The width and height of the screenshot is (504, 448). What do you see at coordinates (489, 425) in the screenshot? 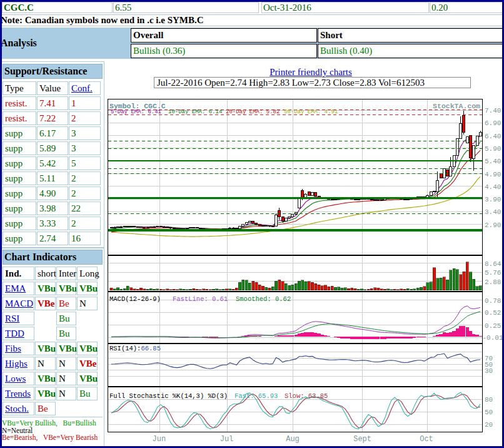
I see `svg-text: 20` at bounding box center [489, 425].